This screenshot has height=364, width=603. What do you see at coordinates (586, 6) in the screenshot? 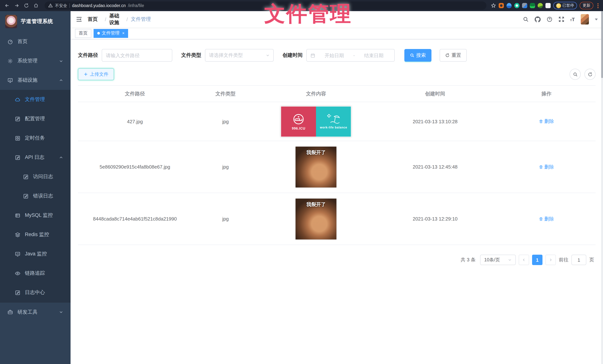
I see `browser-update-button: 更新` at bounding box center [586, 6].